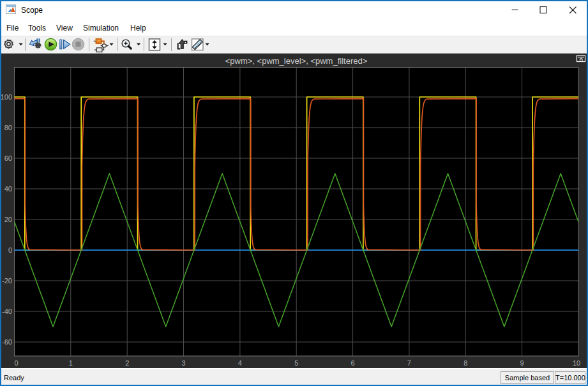 The height and width of the screenshot is (386, 588). I want to click on svg-text:<pwm>, <pwm_level>, <pwm_filte: <pwm>, <pwm_level>, <pwm_filtered>, so click(296, 61).